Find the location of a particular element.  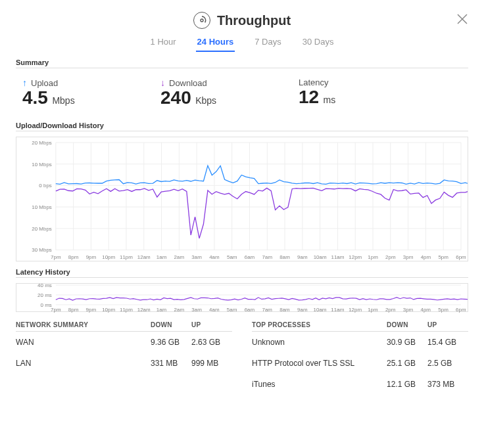

upload-value: 4.5 is located at coordinates (36, 97).